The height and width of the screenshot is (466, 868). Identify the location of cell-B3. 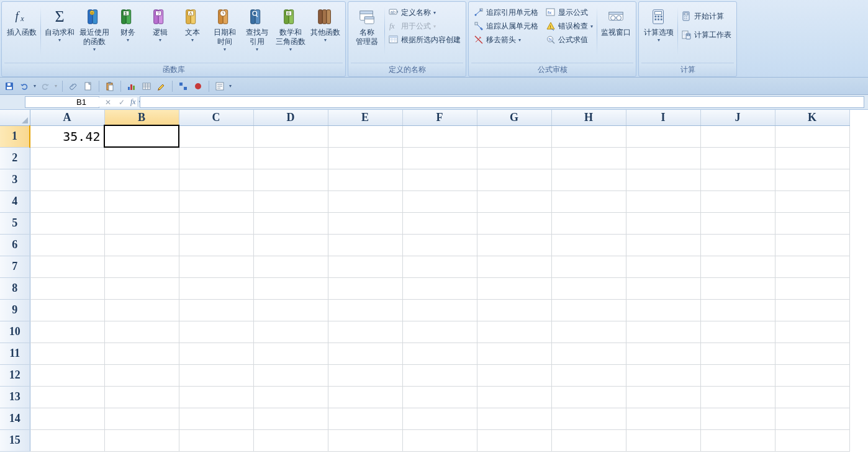
(142, 180).